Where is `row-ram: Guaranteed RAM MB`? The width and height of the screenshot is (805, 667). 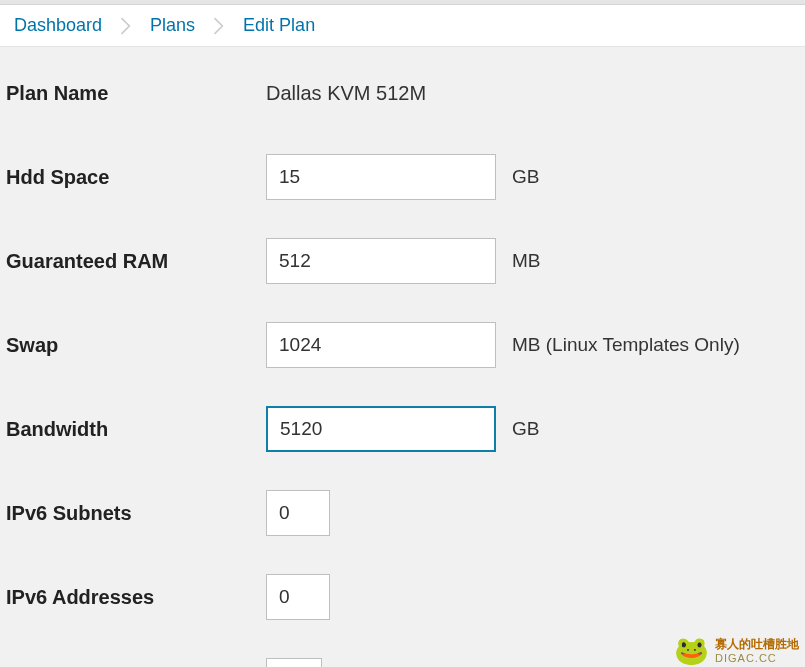
row-ram: Guaranteed RAM MB is located at coordinates (402, 261).